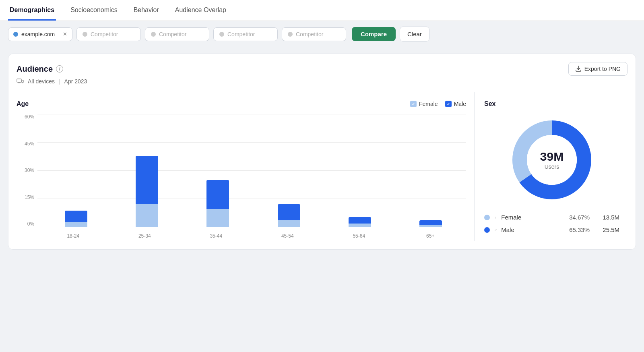  Describe the element at coordinates (322, 10) in the screenshot. I see `tabs-bar: Demographics Socioeconomics Behavior Aud…` at that location.